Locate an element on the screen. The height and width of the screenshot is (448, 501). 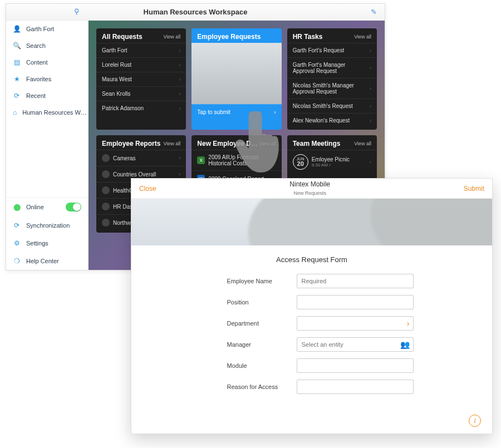
card-title: Employee Requests is located at coordinates (229, 37).